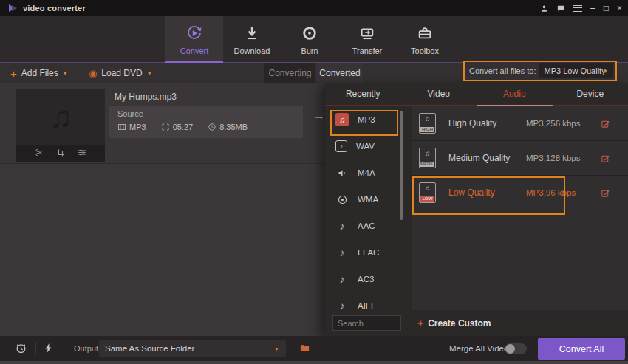 Image resolution: width=628 pixels, height=364 pixels. I want to click on m4a-format-icon, so click(342, 173).